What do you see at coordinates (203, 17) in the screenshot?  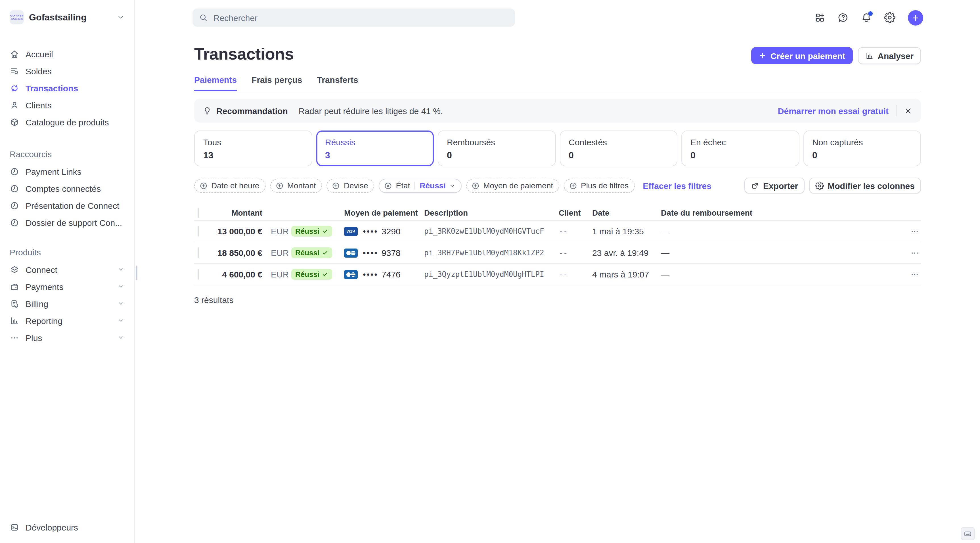 I see `search-icon` at bounding box center [203, 17].